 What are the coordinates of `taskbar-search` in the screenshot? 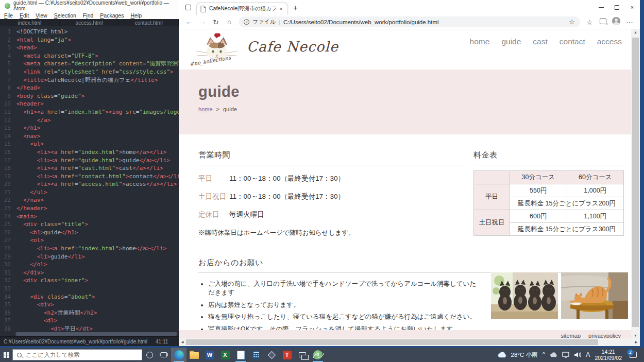 It's located at (77, 355).